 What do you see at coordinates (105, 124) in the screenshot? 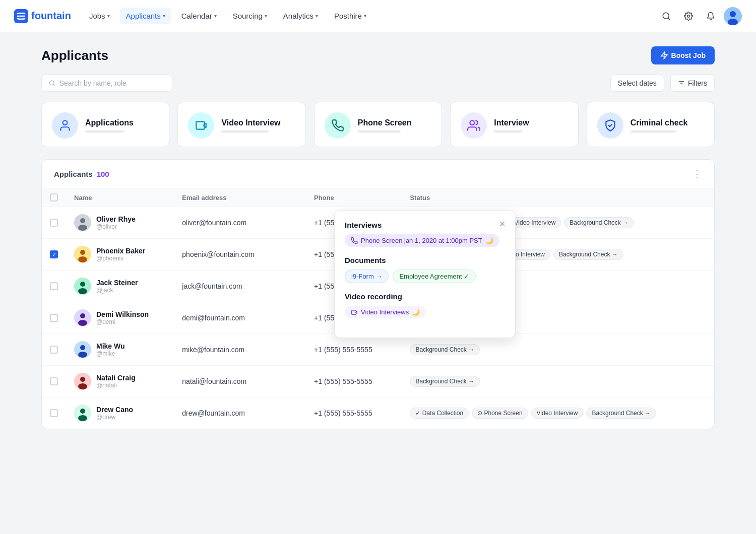
I see `stage-card-applications: Applications` at bounding box center [105, 124].